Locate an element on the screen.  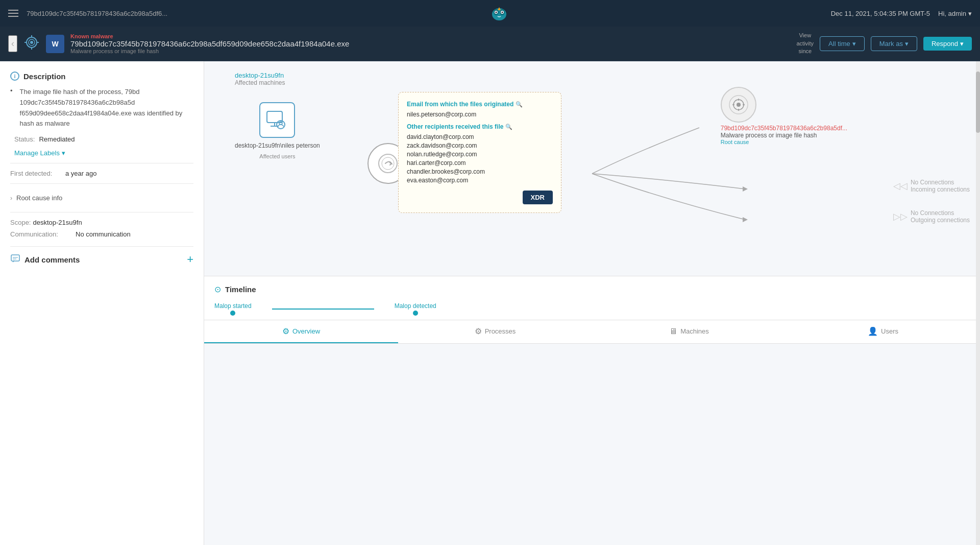
affected-machines-label: Affected machines is located at coordinates (260, 83).